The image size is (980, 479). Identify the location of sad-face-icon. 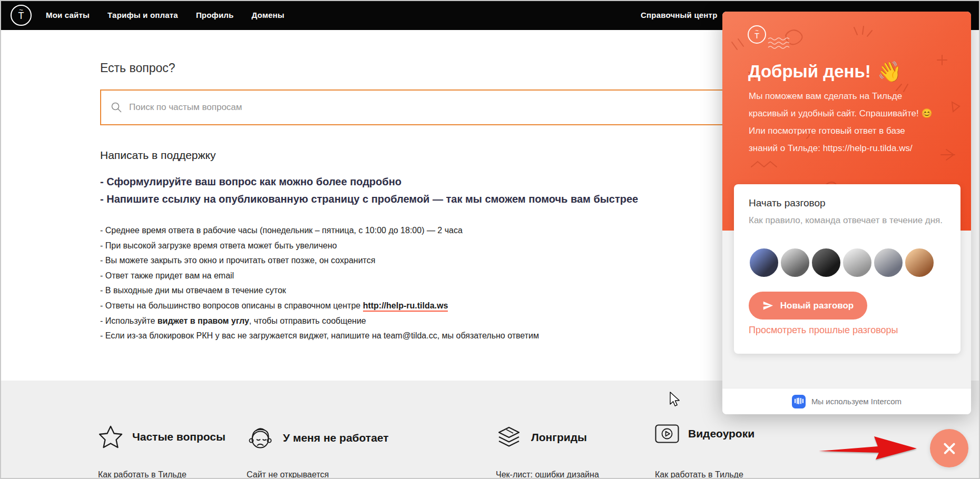
(260, 438).